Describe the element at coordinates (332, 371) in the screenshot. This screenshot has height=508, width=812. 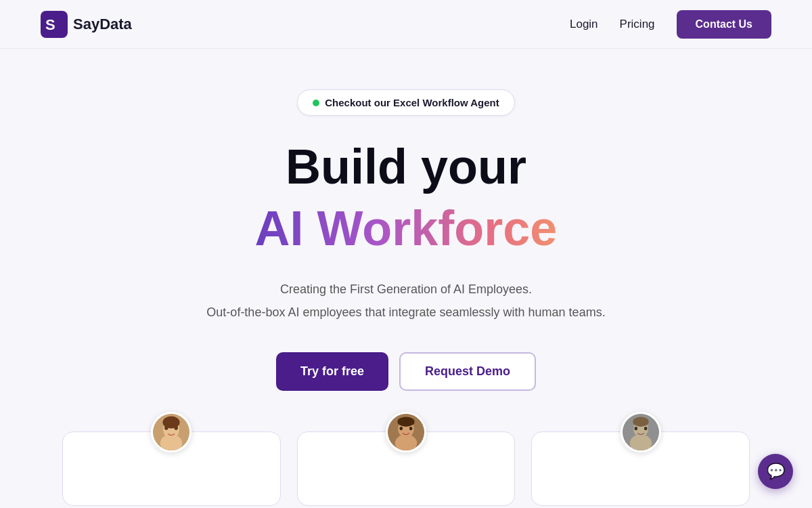
I see `try-free-button: Try for free` at that location.